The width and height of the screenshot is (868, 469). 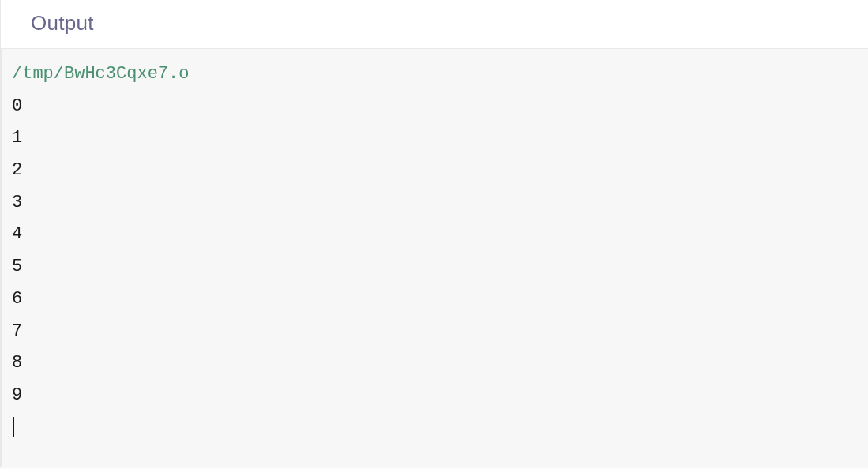 What do you see at coordinates (440, 107) in the screenshot?
I see `output-line: 0` at bounding box center [440, 107].